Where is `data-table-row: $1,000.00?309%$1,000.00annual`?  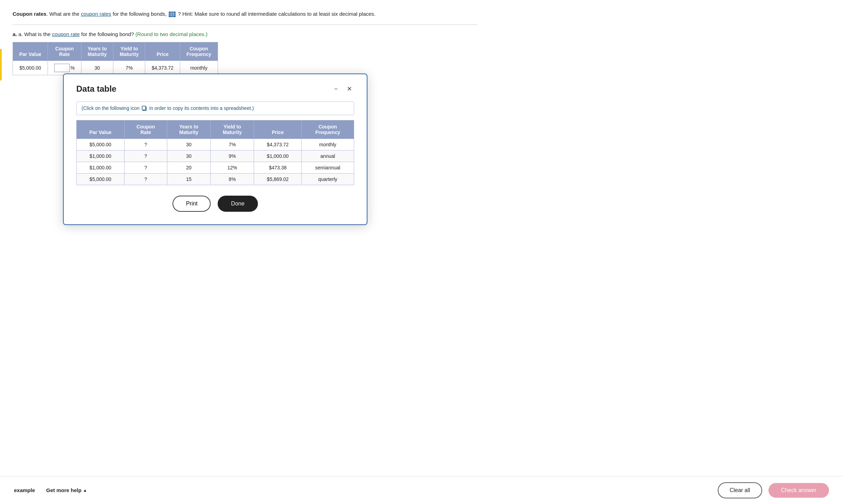
data-table-row: $1,000.00?309%$1,000.00annual is located at coordinates (216, 156).